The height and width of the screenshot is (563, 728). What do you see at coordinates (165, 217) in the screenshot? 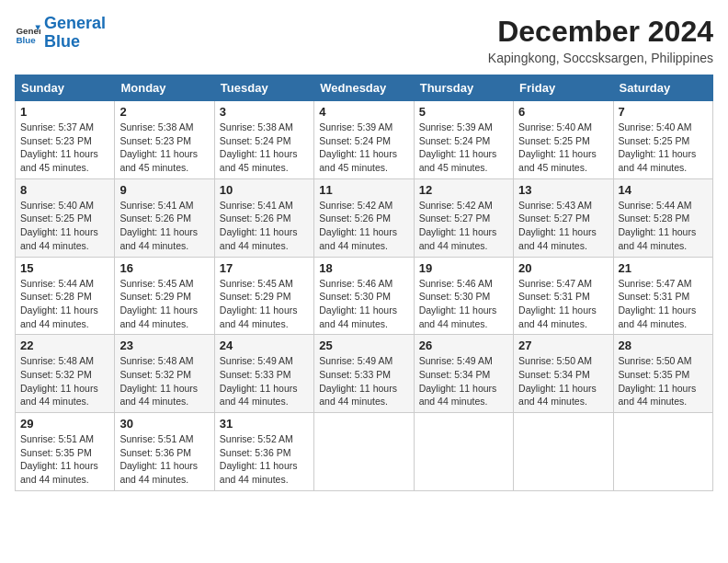
I see `calendar-cell: 9 Sunrise: 5:41 AM Sunset: 5:26 PM Dayli…` at bounding box center [165, 217].